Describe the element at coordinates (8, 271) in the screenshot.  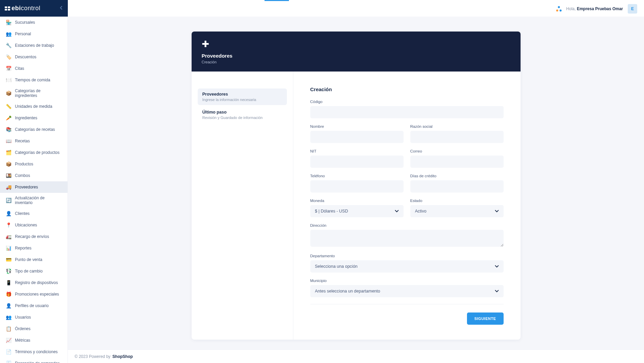
I see `sidebar-item-icon: 💱` at that location.